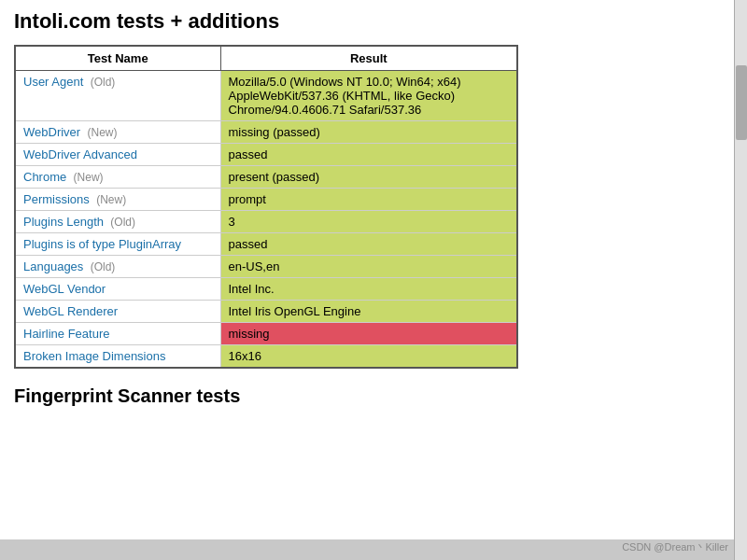 The height and width of the screenshot is (560, 747). What do you see at coordinates (67, 334) in the screenshot?
I see `test-name: Hairline Feature` at bounding box center [67, 334].